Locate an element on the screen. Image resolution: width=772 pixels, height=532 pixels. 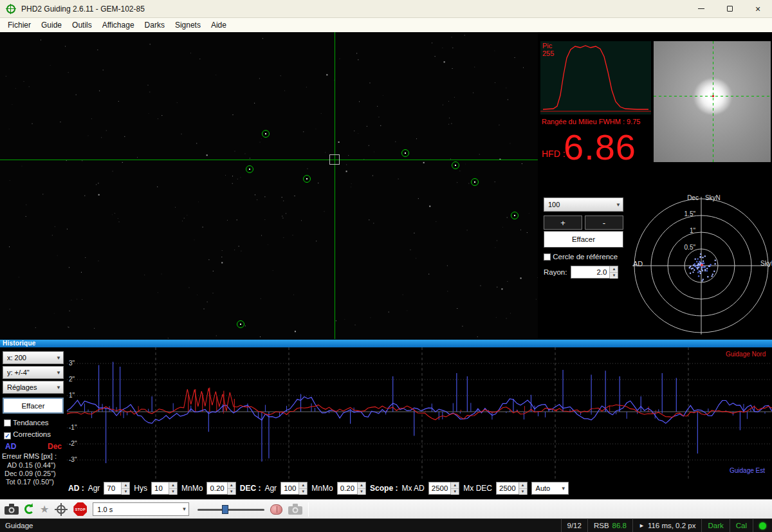
peak-label: Pic is located at coordinates (547, 46).